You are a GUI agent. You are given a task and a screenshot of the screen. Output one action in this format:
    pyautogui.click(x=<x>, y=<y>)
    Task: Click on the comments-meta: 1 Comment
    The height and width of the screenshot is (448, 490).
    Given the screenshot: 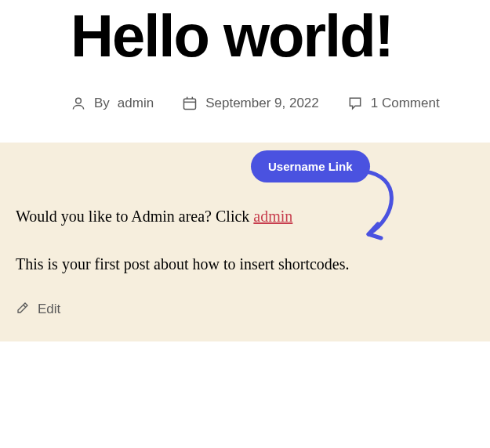 What is the action you would take?
    pyautogui.click(x=394, y=103)
    